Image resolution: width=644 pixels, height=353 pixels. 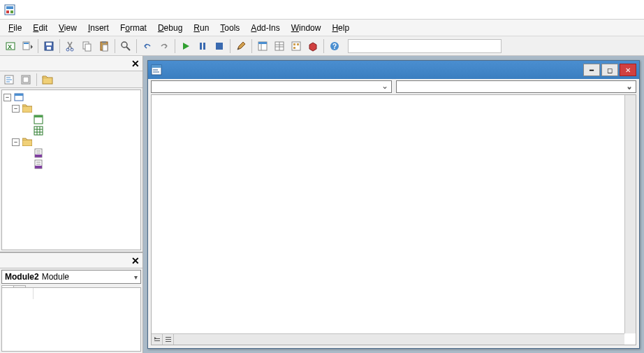 What do you see at coordinates (306, 28) in the screenshot?
I see `menu-window: Window` at bounding box center [306, 28].